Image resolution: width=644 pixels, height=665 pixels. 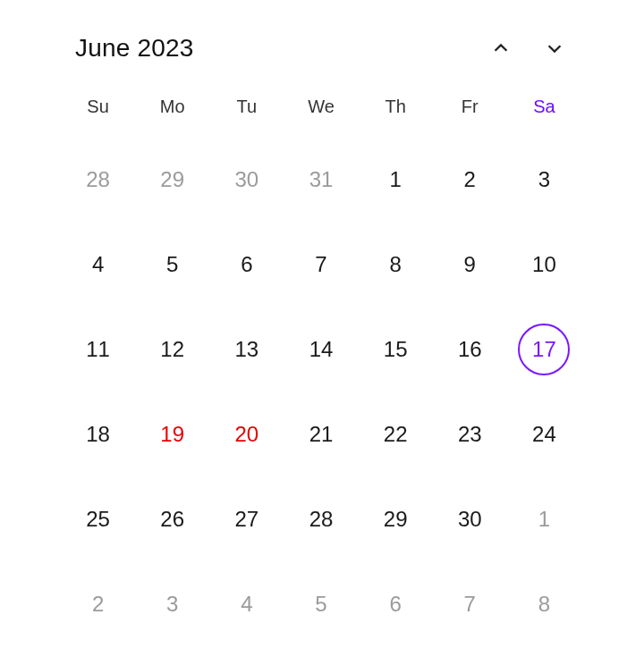 I want to click on day-of-week-header: Tu, so click(x=247, y=107).